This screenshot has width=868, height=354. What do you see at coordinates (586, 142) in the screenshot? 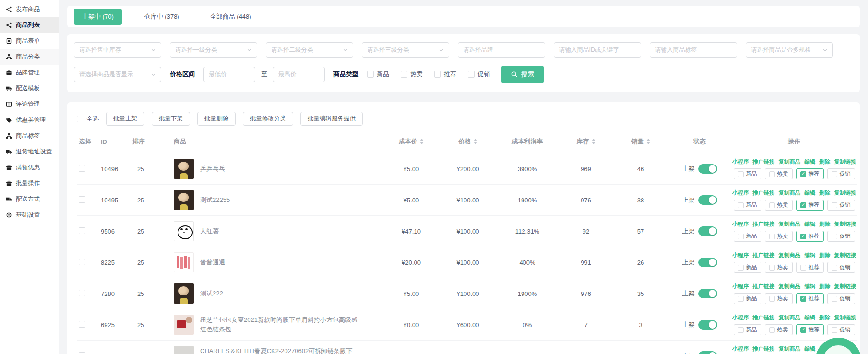
I see `column-header: 库存` at bounding box center [586, 142].